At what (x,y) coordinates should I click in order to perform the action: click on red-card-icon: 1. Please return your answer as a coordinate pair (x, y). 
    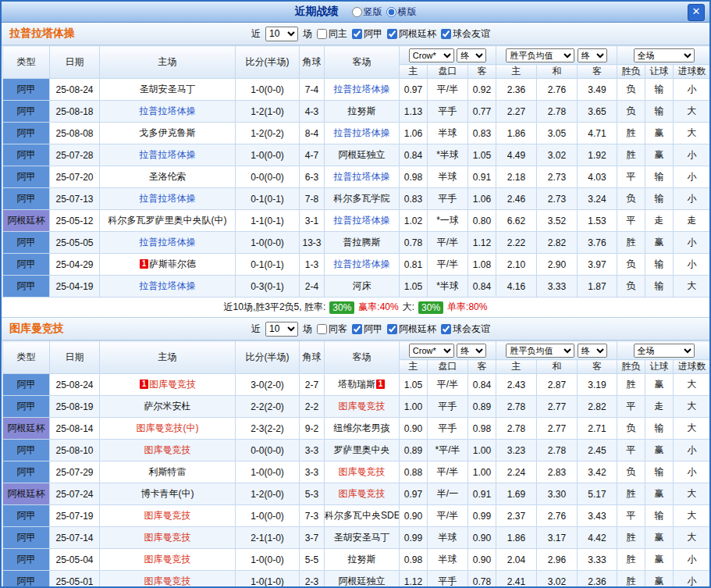
    Looking at the image, I should click on (381, 384).